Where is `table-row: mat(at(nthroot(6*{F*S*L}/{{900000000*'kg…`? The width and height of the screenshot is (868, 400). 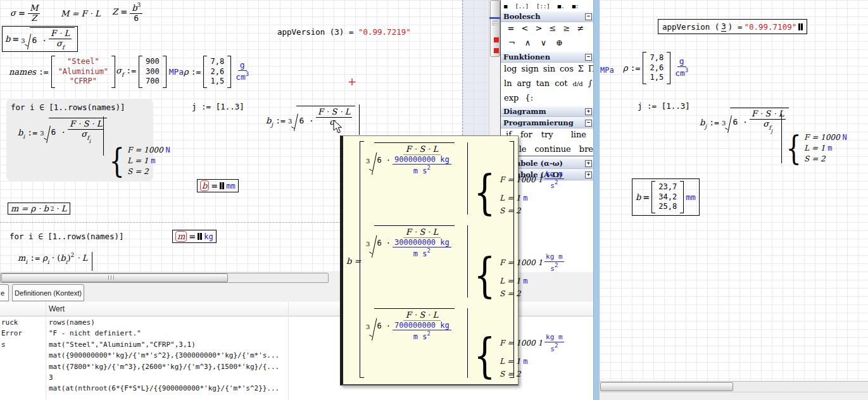
table-row: mat(at(nthroot(6*{F*S*L}/{{900000000*'kg… is located at coordinates (296, 390).